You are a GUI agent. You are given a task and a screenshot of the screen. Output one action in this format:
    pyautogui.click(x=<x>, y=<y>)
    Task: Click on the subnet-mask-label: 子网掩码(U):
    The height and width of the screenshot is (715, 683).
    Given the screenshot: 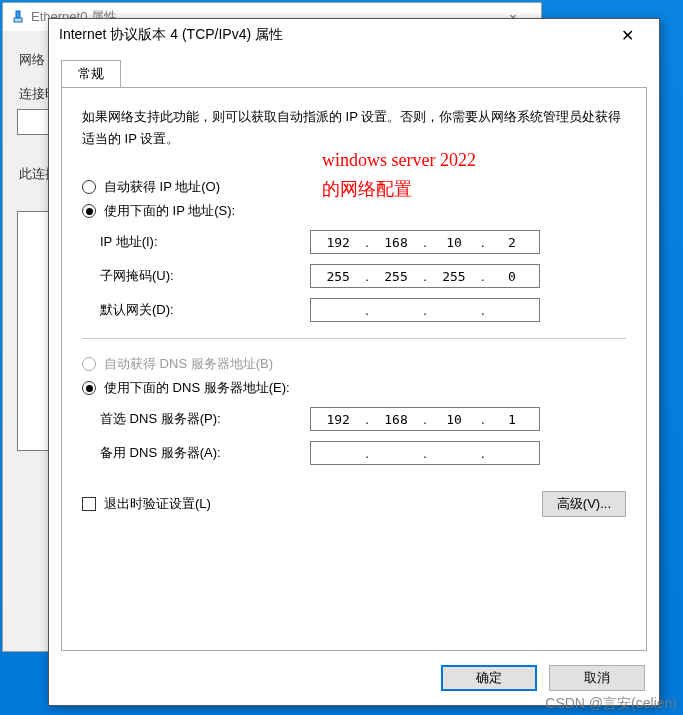 What is the action you would take?
    pyautogui.click(x=205, y=276)
    